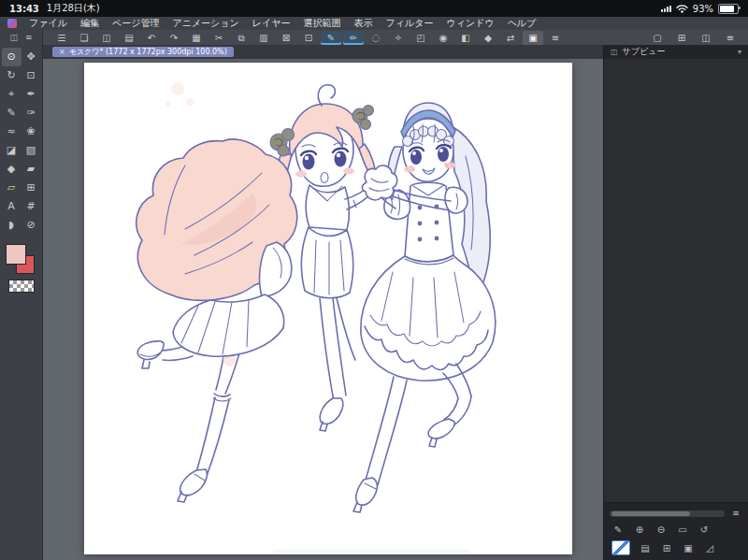 Image resolution: width=748 pixels, height=560 pixels. I want to click on pages-icon: ▤, so click(129, 37).